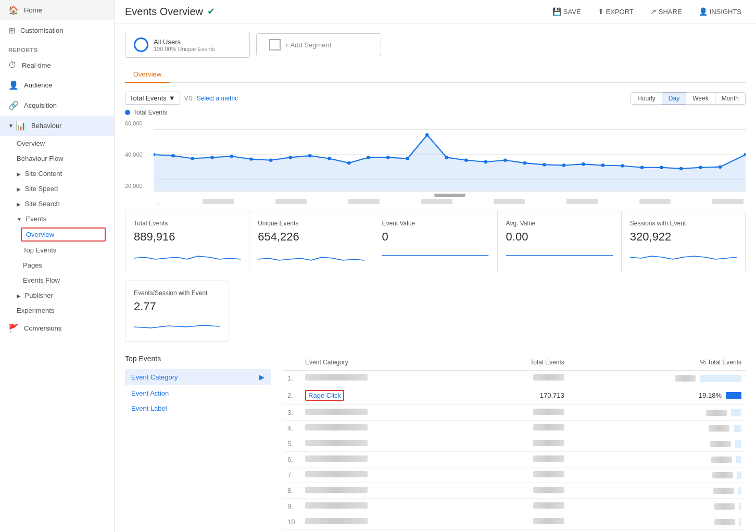 This screenshot has height=532, width=756. Describe the element at coordinates (57, 204) in the screenshot. I see `sidebar-item-site-search: ▶ Site Search` at that location.